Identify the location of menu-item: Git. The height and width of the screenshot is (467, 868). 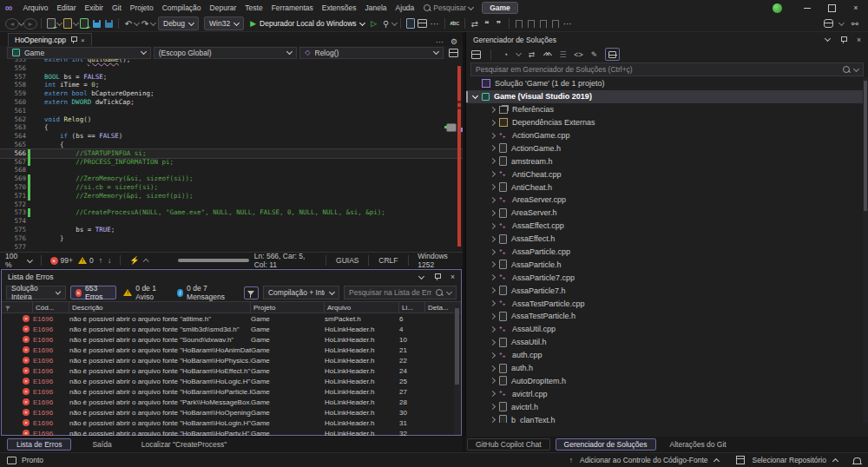
(116, 8).